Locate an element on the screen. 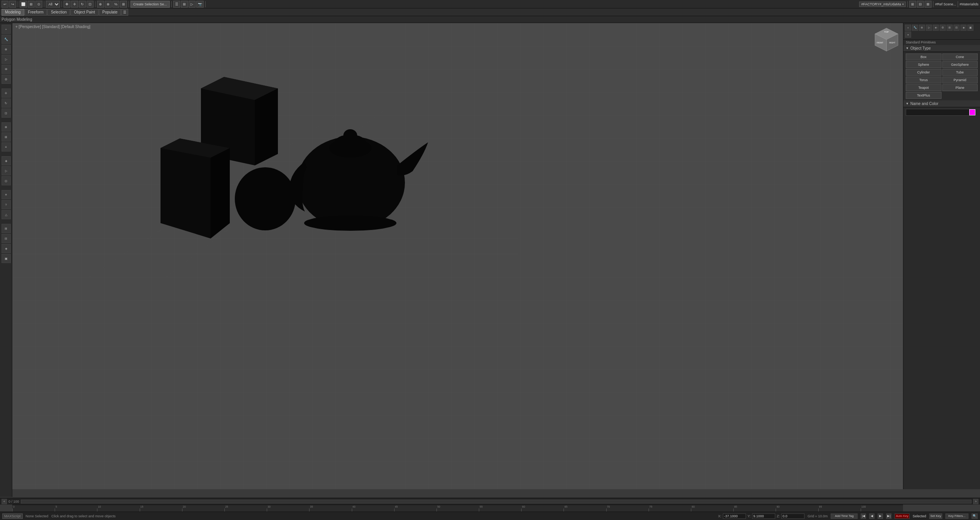  obj-type-plane: Plane is located at coordinates (960, 88).